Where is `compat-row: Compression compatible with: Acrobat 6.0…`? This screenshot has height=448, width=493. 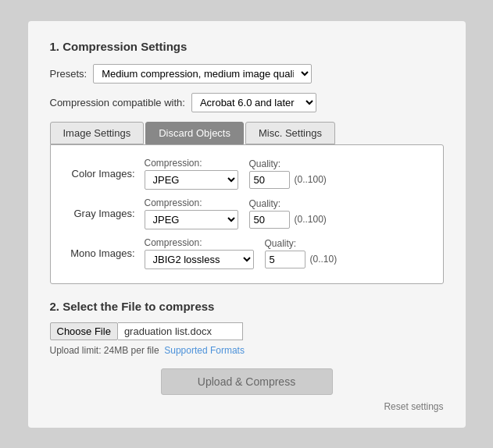 compat-row: Compression compatible with: Acrobat 6.0… is located at coordinates (247, 103).